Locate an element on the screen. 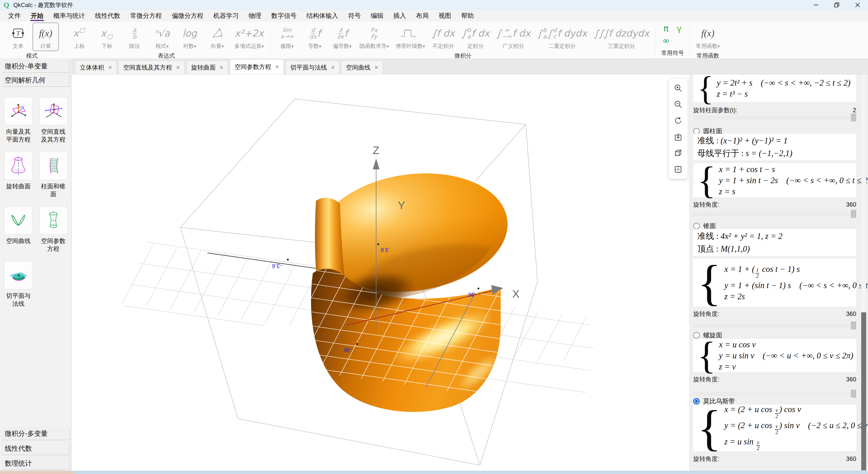 Image resolution: width=868 pixels, height=474 pixels. partial-derivative-button: ∂∂xf 偏导数▾ is located at coordinates (342, 37).